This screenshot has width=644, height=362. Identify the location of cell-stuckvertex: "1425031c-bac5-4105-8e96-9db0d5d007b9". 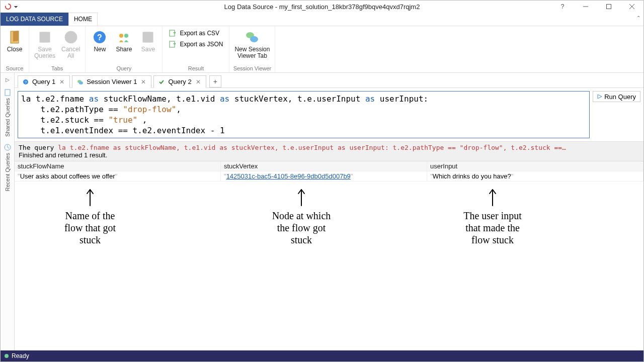
(324, 176).